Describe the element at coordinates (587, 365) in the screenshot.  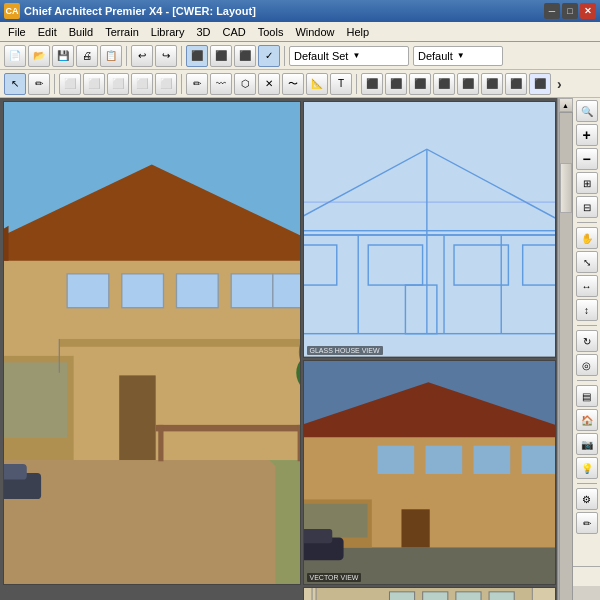
I see `orbit-button: ◎` at that location.